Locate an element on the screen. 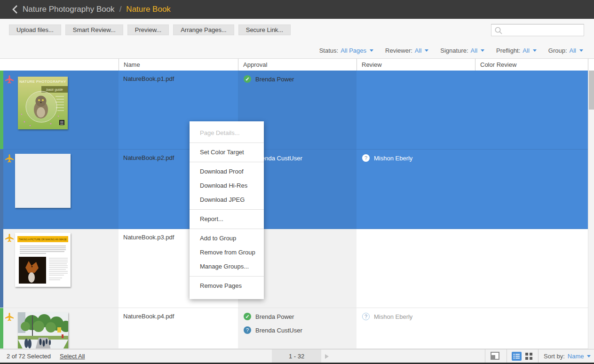 This screenshot has width=594, height=364. filter-reviewer: Reviewer:All is located at coordinates (407, 51).